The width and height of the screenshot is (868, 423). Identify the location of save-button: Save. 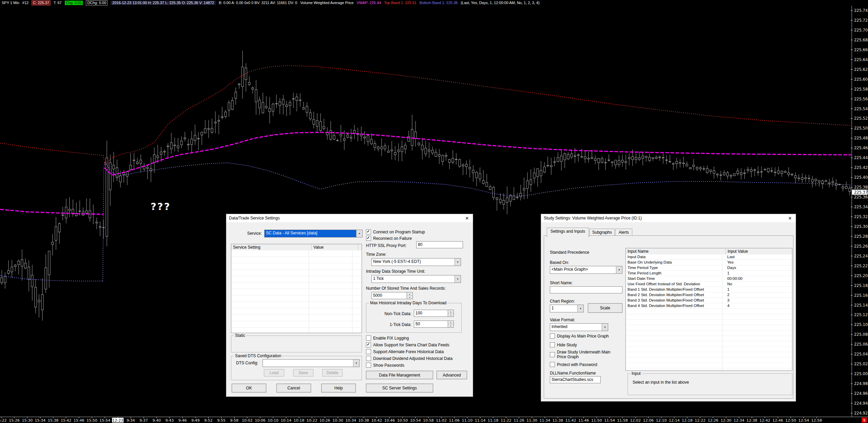
(303, 373).